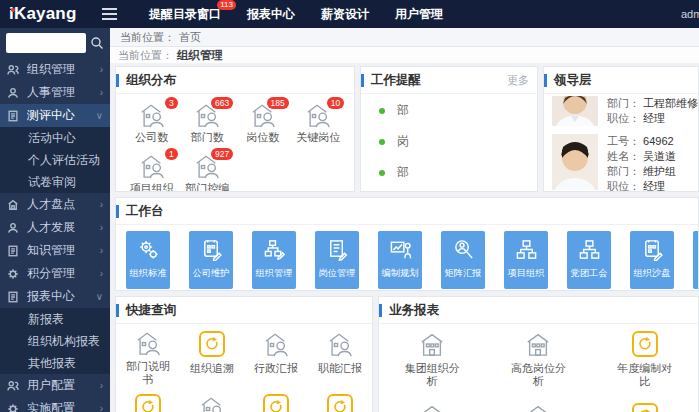 The width and height of the screenshot is (699, 412). Describe the element at coordinates (55, 319) in the screenshot. I see `sidebar-subitem-new-report: 新报表` at that location.